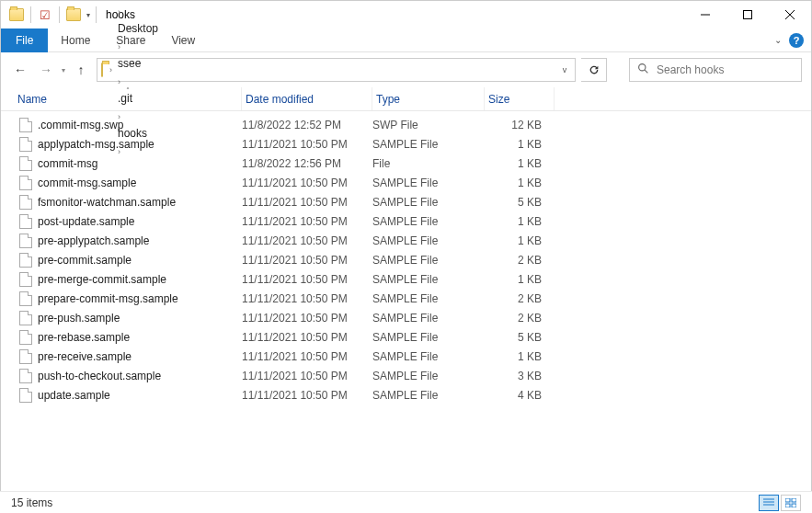  I want to click on file-size: 5 KB, so click(518, 202).